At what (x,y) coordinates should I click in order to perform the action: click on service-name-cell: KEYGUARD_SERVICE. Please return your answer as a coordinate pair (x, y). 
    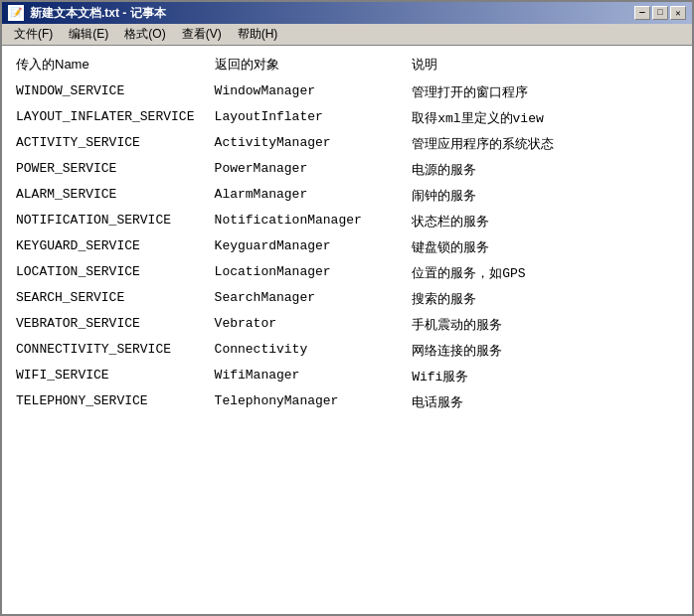
    Looking at the image, I should click on (111, 247).